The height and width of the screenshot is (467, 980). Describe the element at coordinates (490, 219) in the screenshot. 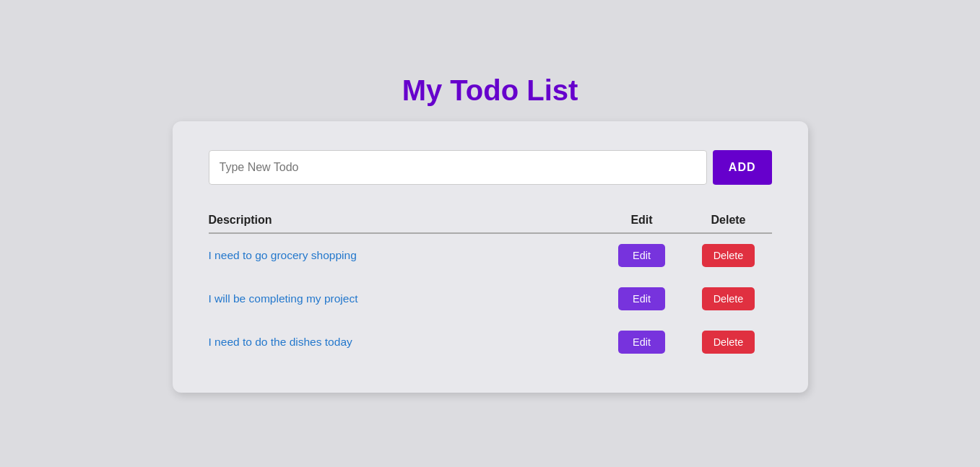

I see `table-header-row: Description Edit Delete` at that location.